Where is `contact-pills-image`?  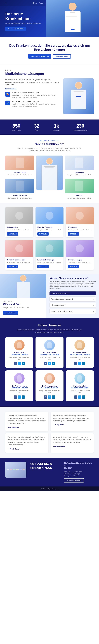
contact-pills-image is located at coordinates (16, 470).